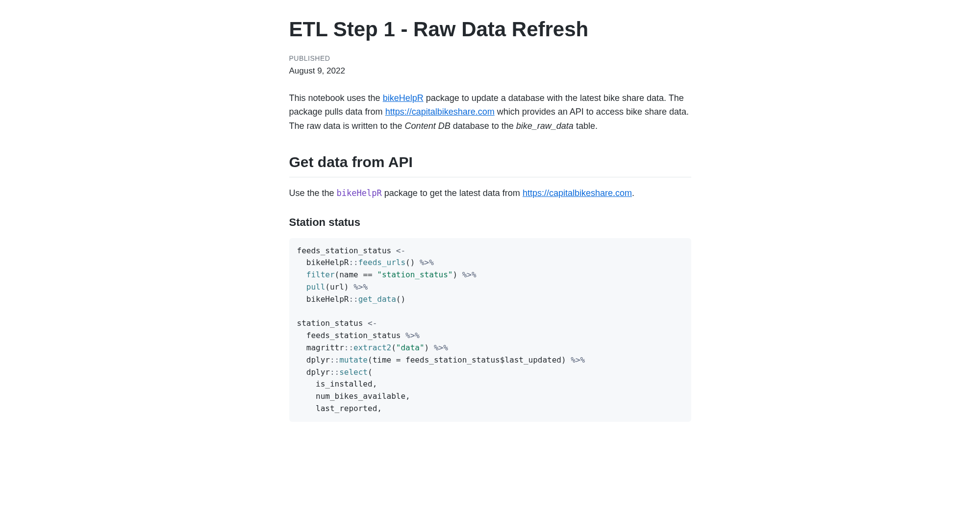 Image resolution: width=980 pixels, height=512 pixels. What do you see at coordinates (427, 126) in the screenshot?
I see `content-db-em: Content DB` at bounding box center [427, 126].